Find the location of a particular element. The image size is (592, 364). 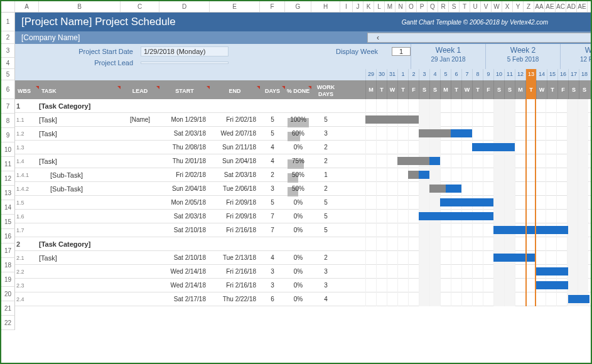

start-cell: Sun 2/04/18 is located at coordinates (185, 188).